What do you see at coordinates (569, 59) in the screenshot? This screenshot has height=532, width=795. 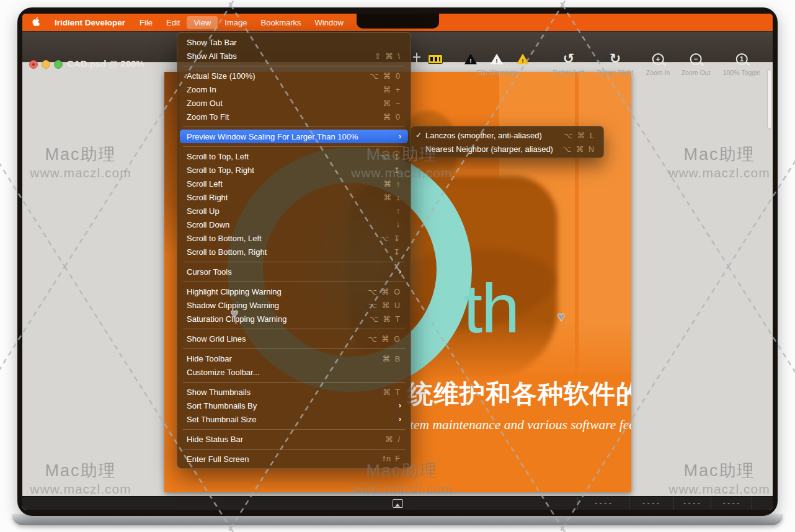 I see `rotate-left-icon: ↺` at bounding box center [569, 59].